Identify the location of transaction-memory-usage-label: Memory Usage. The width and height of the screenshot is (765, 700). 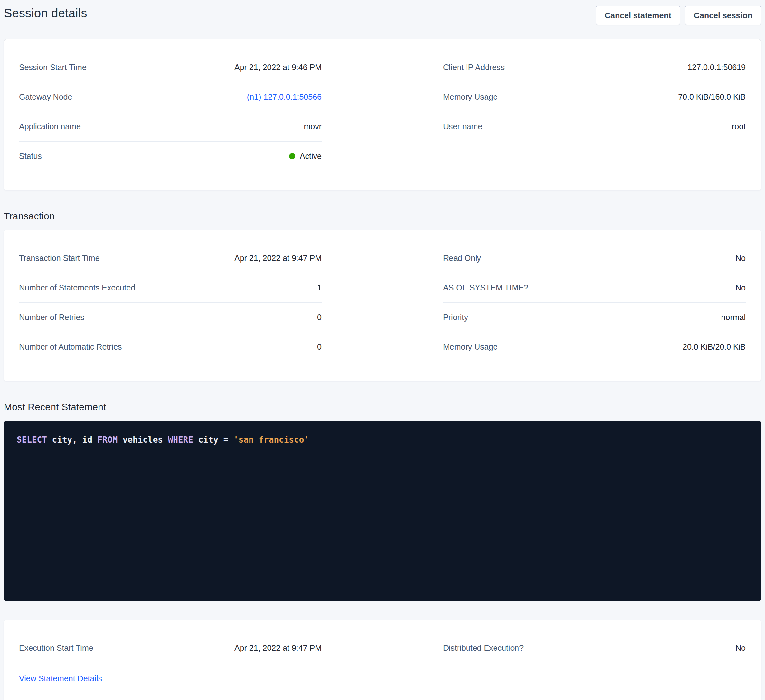
(471, 347).